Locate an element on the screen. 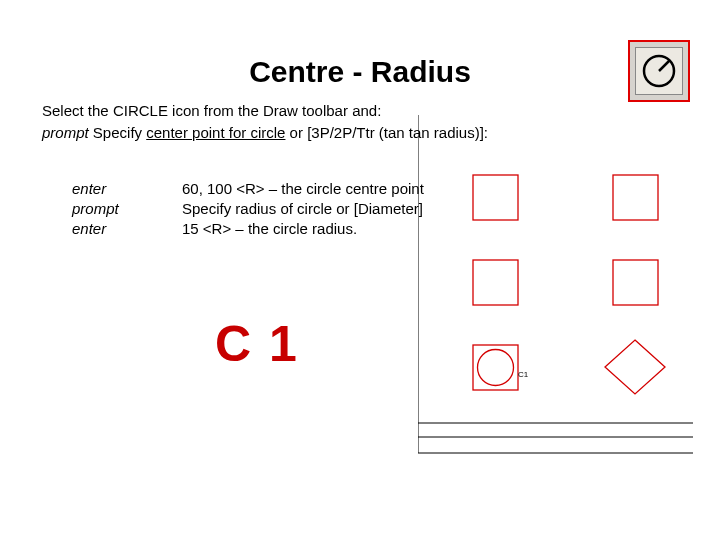  step-label: prompt is located at coordinates (127, 208).